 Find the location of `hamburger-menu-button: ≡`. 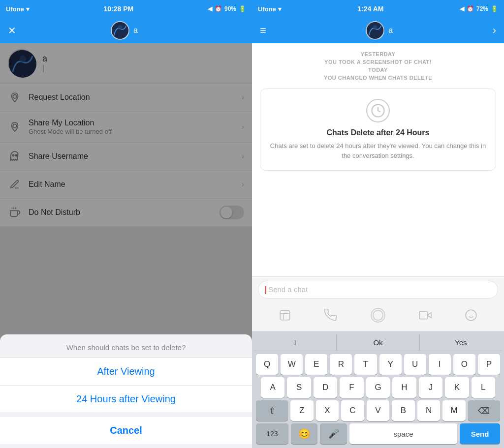

hamburger-menu-button: ≡ is located at coordinates (263, 30).